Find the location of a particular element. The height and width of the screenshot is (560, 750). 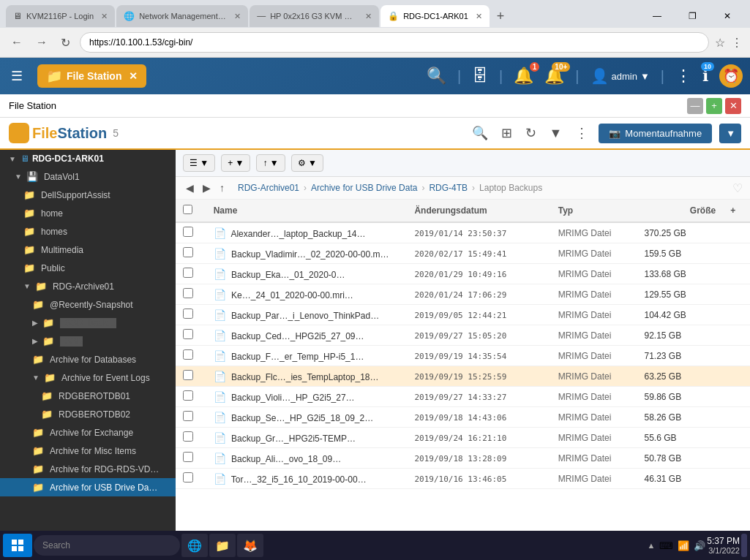

nas-avatar: ⏰ is located at coordinates (731, 76).